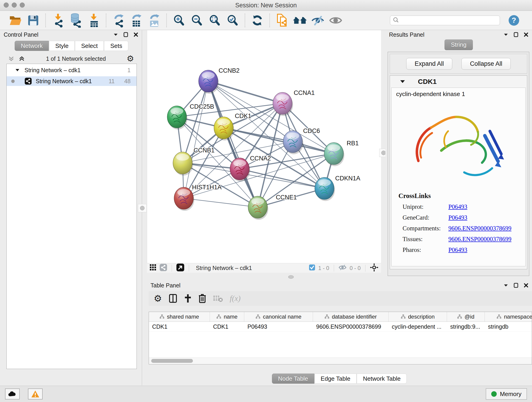  Describe the element at coordinates (232, 20) in the screenshot. I see `zoom-selected-button` at that location.